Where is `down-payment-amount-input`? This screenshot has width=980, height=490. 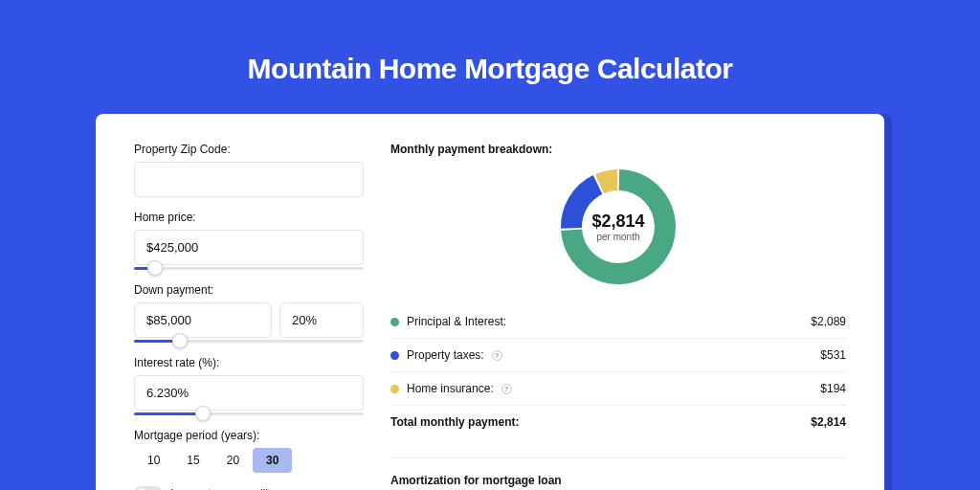
down-payment-amount-input is located at coordinates (203, 320).